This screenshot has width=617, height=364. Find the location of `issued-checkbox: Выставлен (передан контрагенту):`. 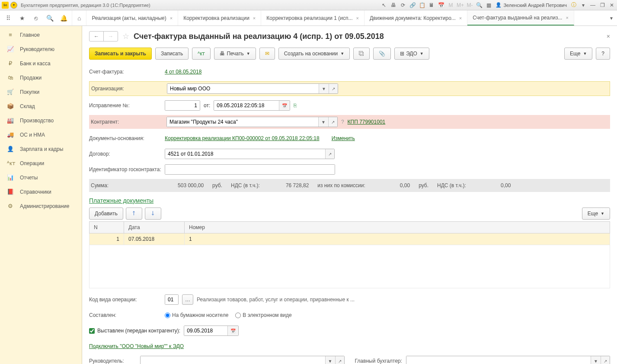

issued-checkbox: Выставлен (передан контрагенту): is located at coordinates (135, 331).